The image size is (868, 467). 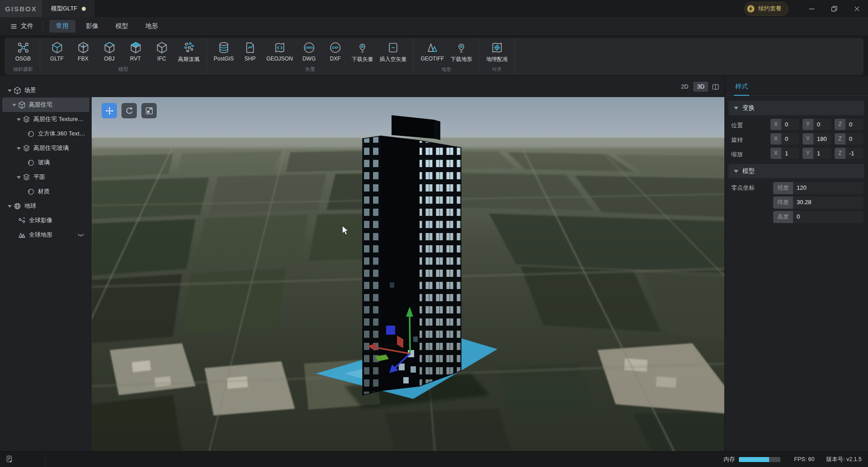 What do you see at coordinates (23, 70) in the screenshot?
I see `ribbon-group-label: 倾斜摄影` at bounding box center [23, 70].